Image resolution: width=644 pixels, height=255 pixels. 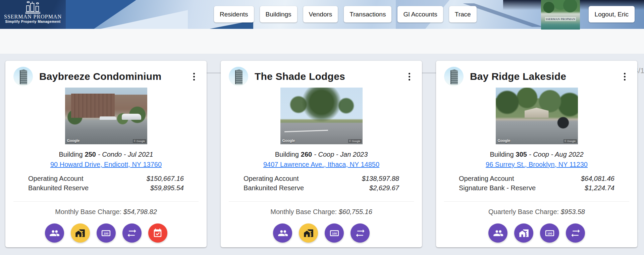 I want to click on base-charge-line: Monthly Base Charge: $54,798.82, so click(x=106, y=212).